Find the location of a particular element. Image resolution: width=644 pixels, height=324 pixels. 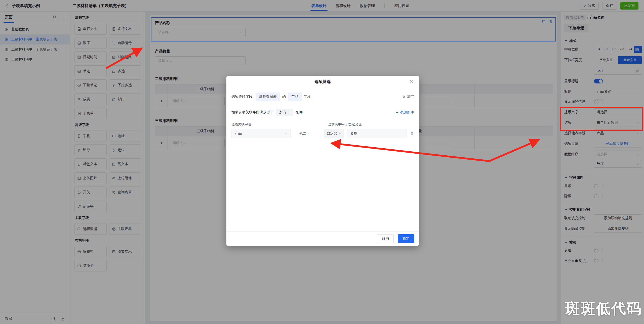

modal-title: 选项筛选 is located at coordinates (323, 82).